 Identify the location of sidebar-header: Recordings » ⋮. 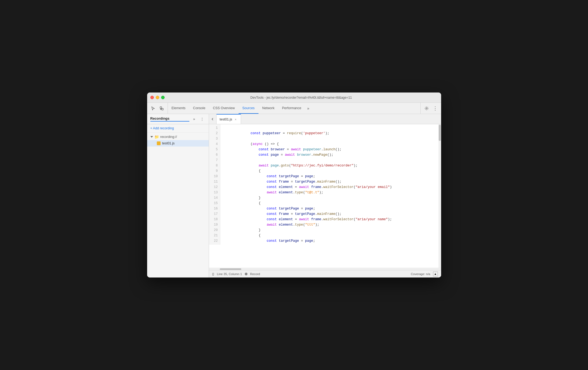
(178, 119).